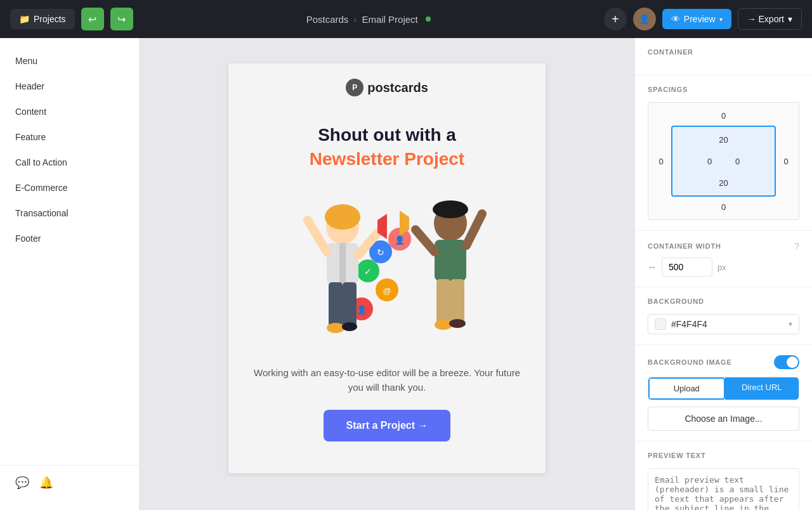 Image resolution: width=812 pixels, height=510 pixels. What do you see at coordinates (70, 482) in the screenshot?
I see `sidebar-footer: 💬 🔔` at bounding box center [70, 482].